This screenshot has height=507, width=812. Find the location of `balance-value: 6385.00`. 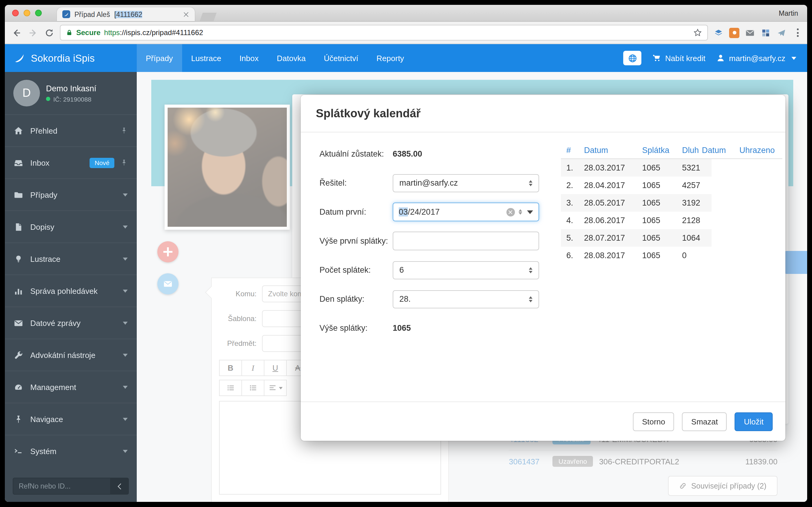

balance-value: 6385.00 is located at coordinates (407, 154).